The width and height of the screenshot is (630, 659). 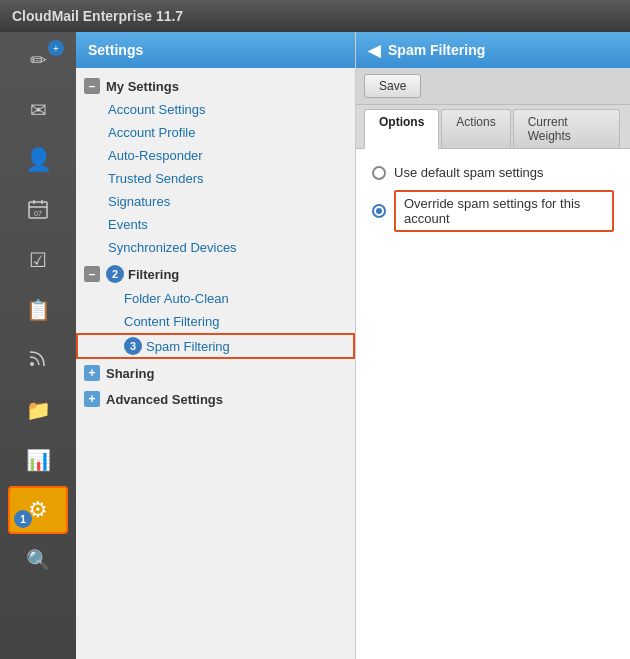 I want to click on mail-icon: ✉, so click(x=38, y=110).